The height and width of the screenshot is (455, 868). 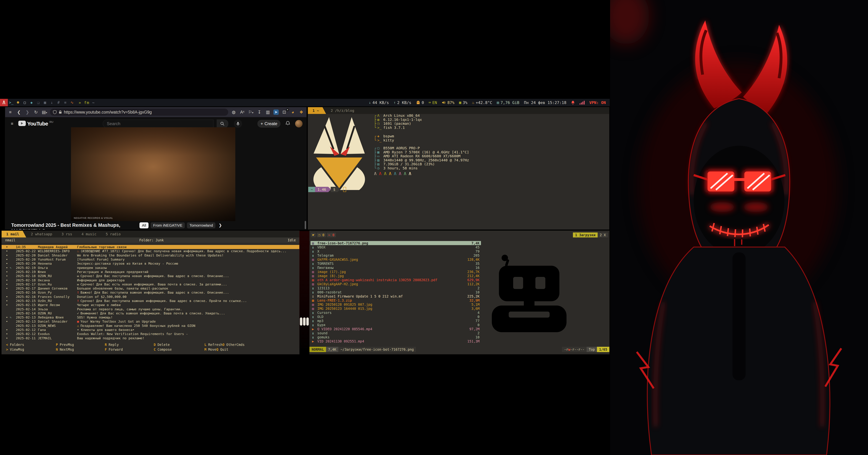 I want to click on mail-row: • 2025-02-20 YunoHost Forum [YunoHost Fo…, so click(x=150, y=259).